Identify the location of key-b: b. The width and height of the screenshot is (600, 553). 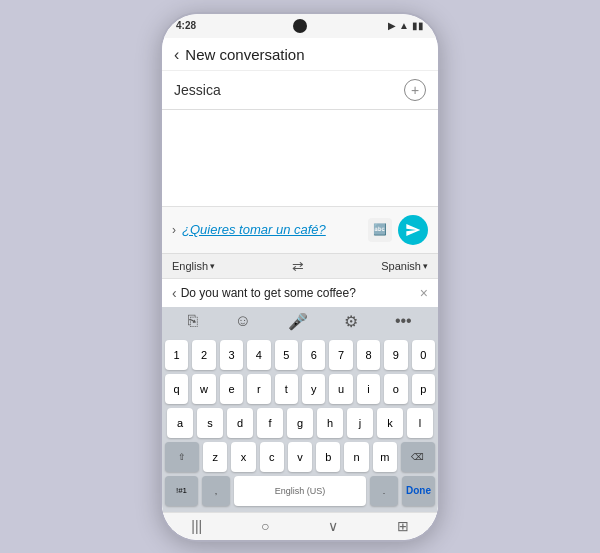
(328, 457).